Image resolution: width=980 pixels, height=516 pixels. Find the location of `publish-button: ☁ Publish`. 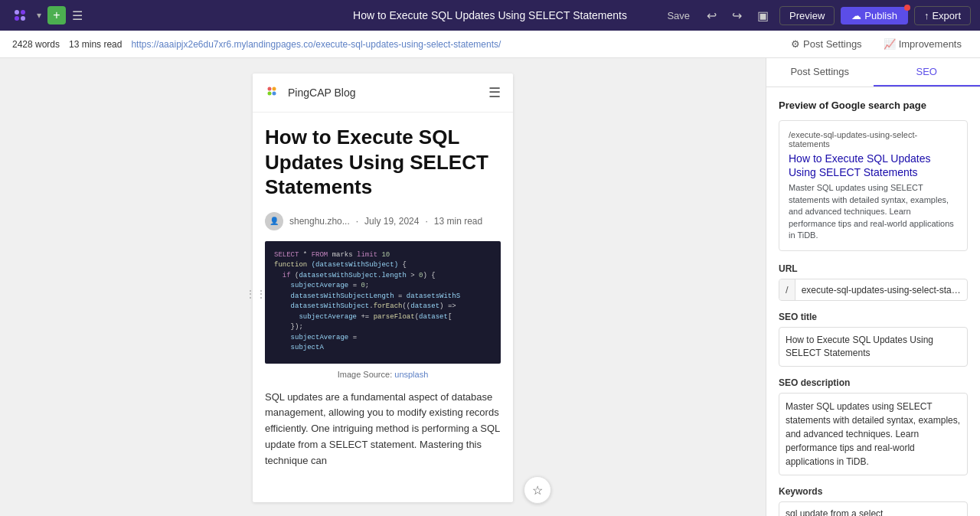

publish-button: ☁ Publish is located at coordinates (874, 15).